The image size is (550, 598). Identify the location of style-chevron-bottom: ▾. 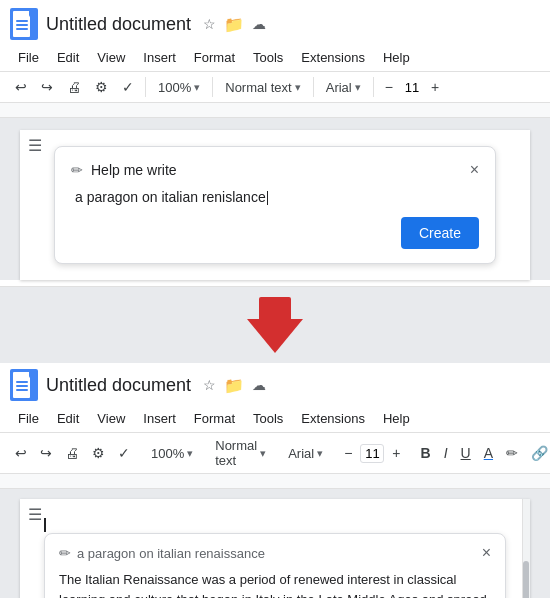
(263, 454).